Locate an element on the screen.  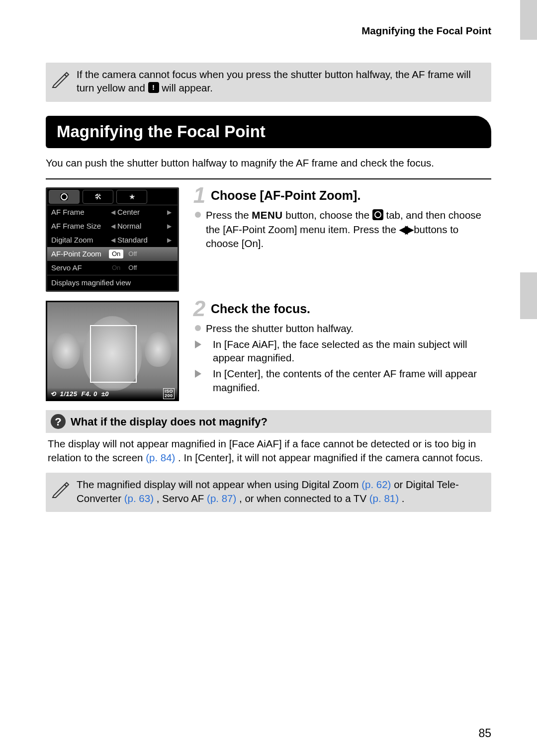
menu-footer-hint: Displays magnified view is located at coordinates (112, 282).